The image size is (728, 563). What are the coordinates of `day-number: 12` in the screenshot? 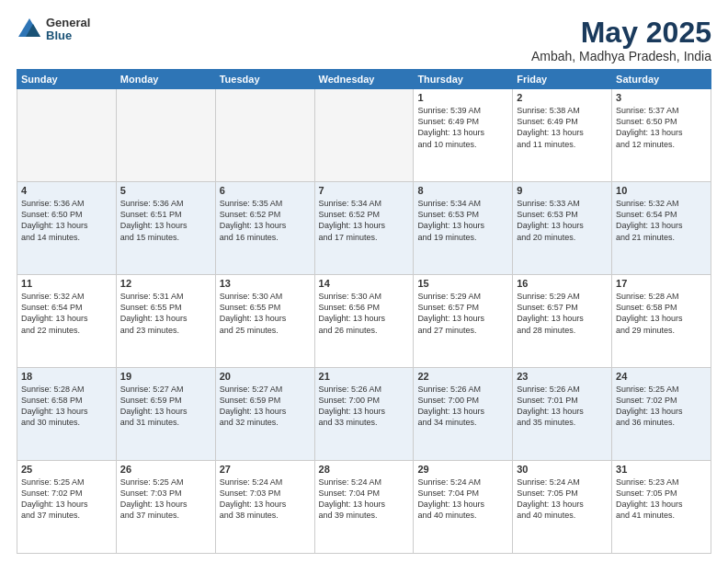 It's located at (165, 283).